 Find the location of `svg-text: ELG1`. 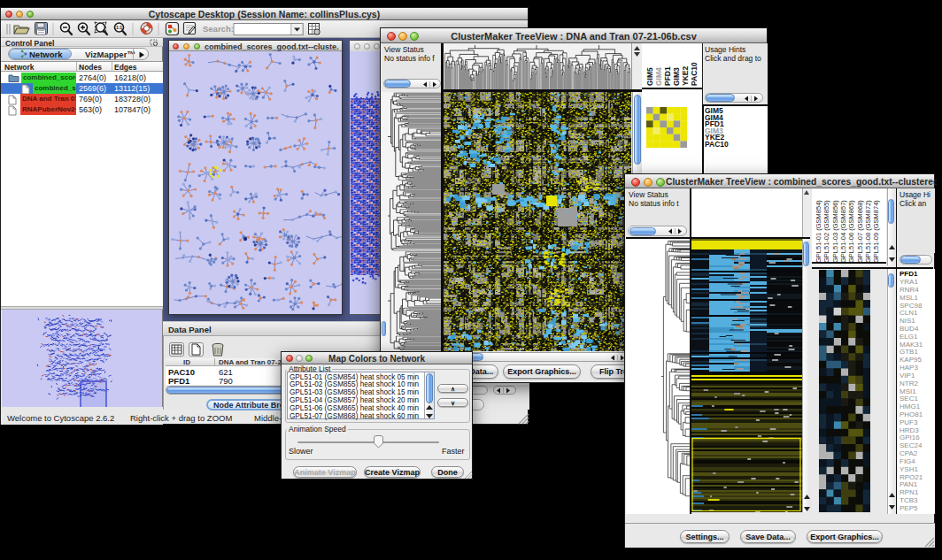

svg-text: ELG1 is located at coordinates (908, 336).